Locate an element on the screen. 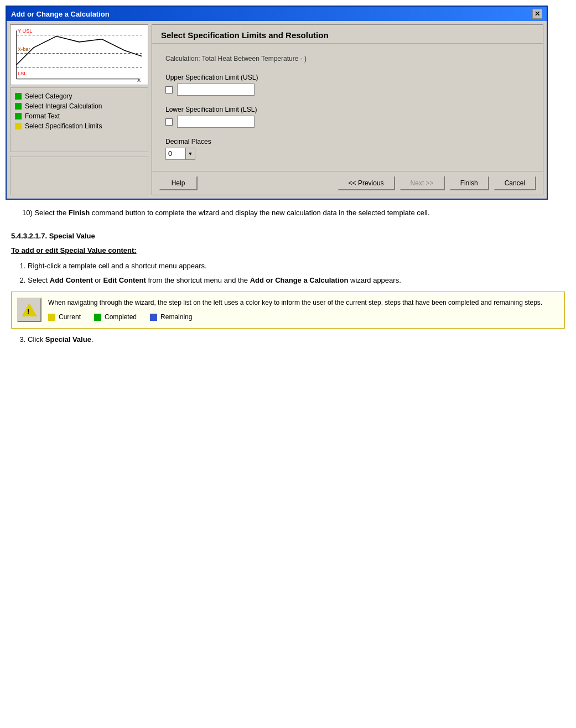 The image size is (576, 728). lsl-title: Lower Specification Limit (LSL) is located at coordinates (347, 110).